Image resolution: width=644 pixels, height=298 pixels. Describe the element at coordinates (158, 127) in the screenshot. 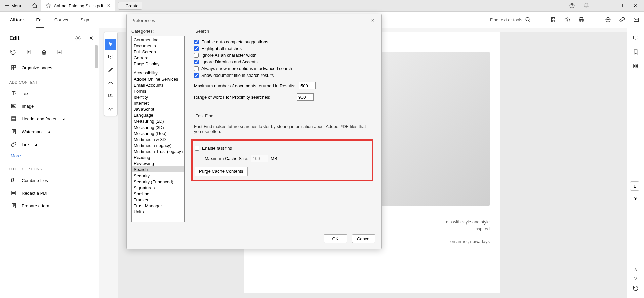

I see `category-item: Measuring (3D)` at that location.